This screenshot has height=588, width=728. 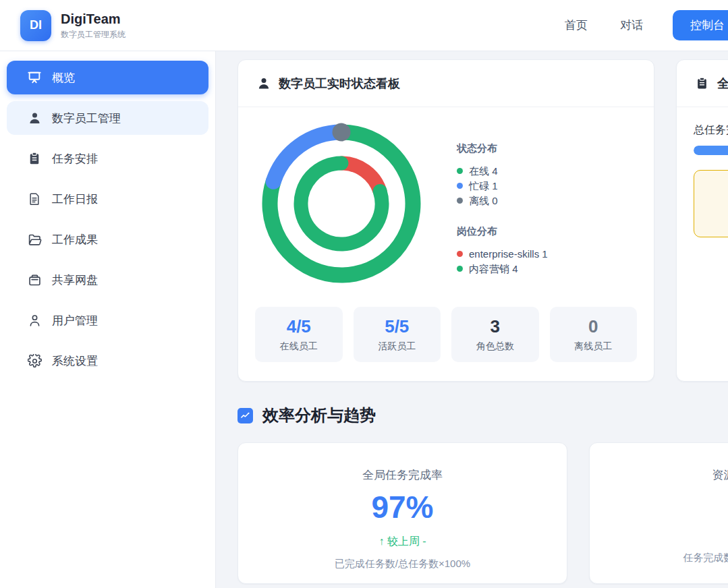 What do you see at coordinates (495, 334) in the screenshot?
I see `stat-box-roles: 3角色总数` at bounding box center [495, 334].